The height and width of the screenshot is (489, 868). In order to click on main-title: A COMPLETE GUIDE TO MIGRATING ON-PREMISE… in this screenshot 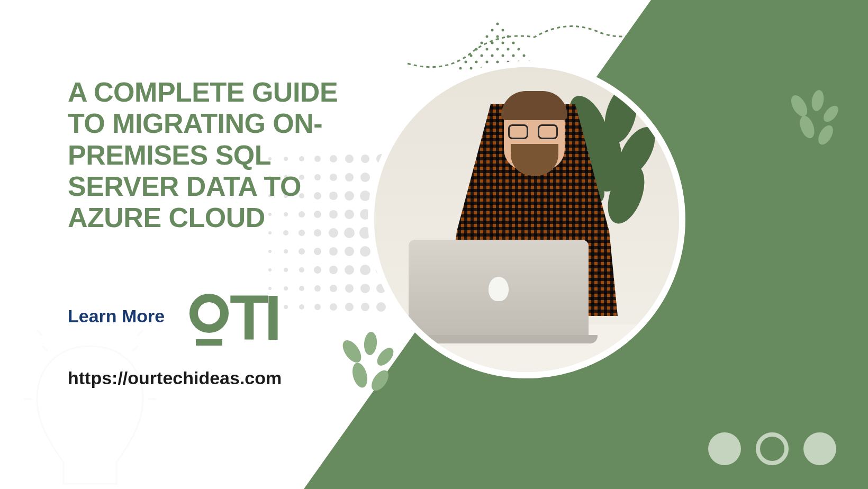, I will do `click(222, 155)`.